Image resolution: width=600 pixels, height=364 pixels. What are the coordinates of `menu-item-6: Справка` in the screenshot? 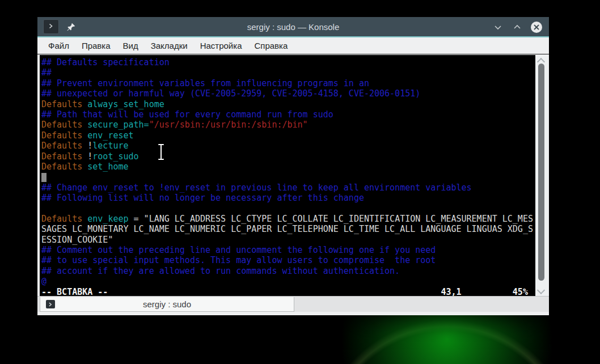 It's located at (271, 45).